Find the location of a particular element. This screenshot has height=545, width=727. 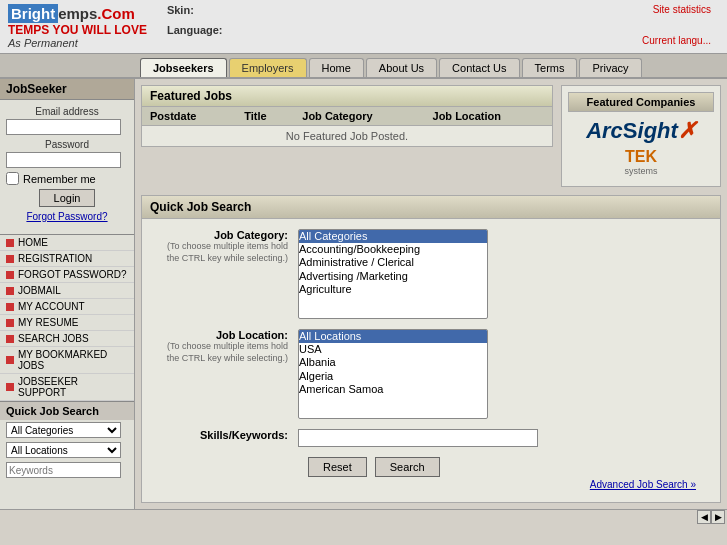

current-language-link: Current langu... is located at coordinates (676, 40).